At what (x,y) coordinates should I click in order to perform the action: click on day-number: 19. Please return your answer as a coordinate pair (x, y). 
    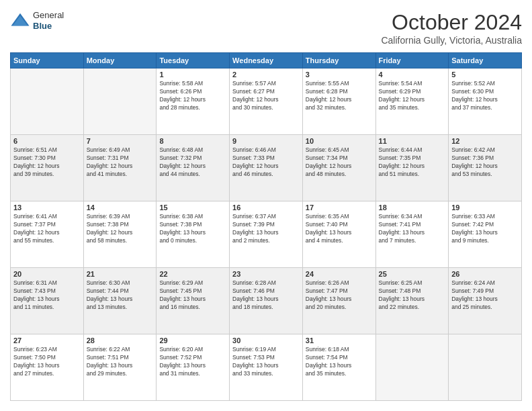
    Looking at the image, I should click on (485, 208).